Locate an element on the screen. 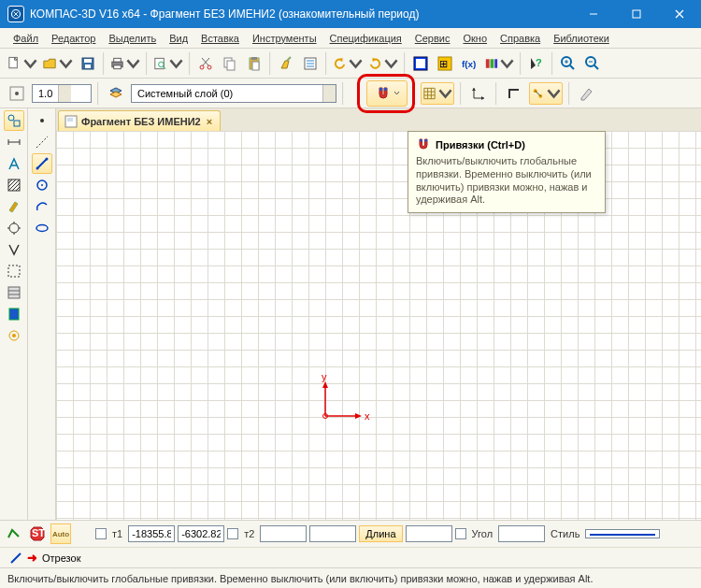  document-tab: Фрагмент БЕЗ ИМЕНИ2 × is located at coordinates (139, 121).